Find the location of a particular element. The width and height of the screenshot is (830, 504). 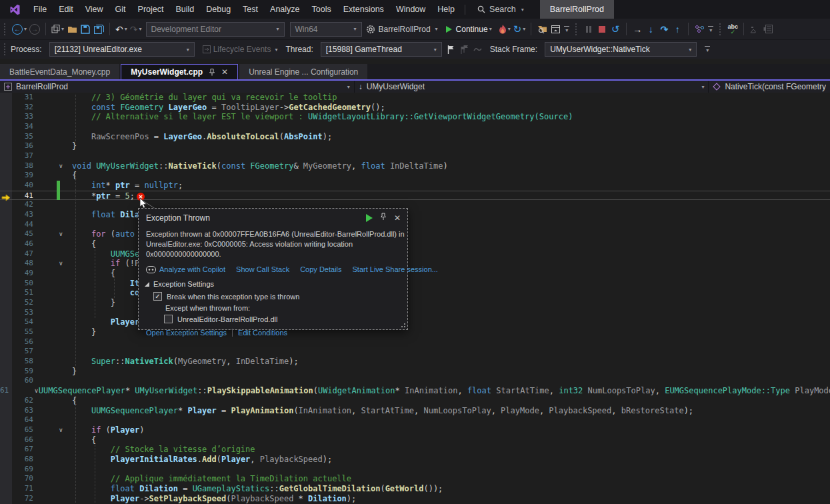

code-text: PlayerInitialRates.Add(Player, PlaybackS… is located at coordinates (202, 460).